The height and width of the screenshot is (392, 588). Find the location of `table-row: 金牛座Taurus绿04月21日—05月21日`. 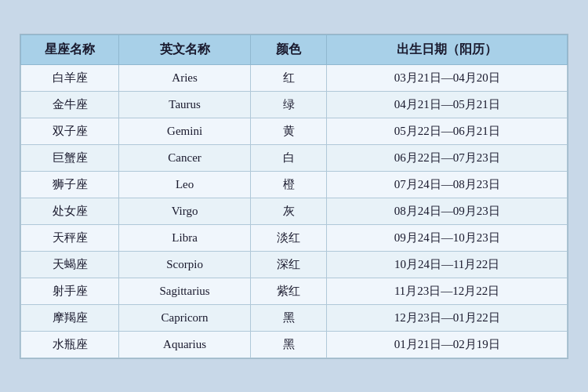

table-row: 金牛座Taurus绿04月21日—05月21日 is located at coordinates (295, 104).